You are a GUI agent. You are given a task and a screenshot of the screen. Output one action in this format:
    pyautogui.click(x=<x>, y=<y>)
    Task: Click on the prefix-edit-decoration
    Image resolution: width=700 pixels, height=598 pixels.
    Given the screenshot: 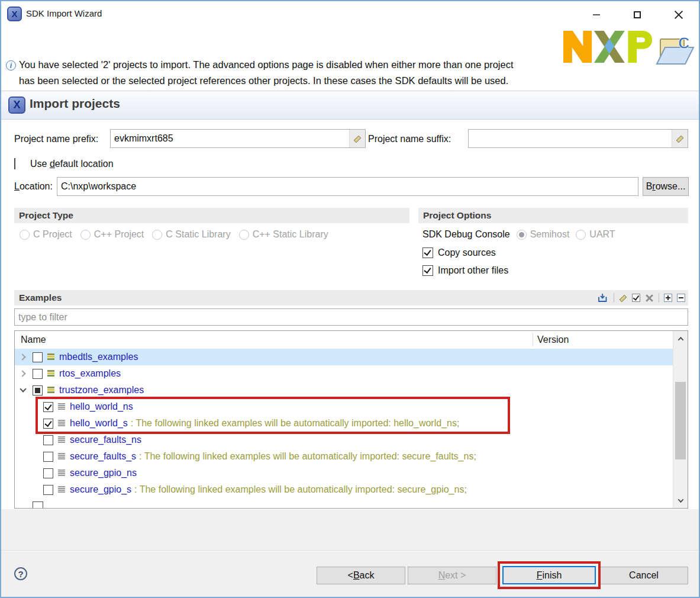 What is the action you would take?
    pyautogui.click(x=357, y=139)
    